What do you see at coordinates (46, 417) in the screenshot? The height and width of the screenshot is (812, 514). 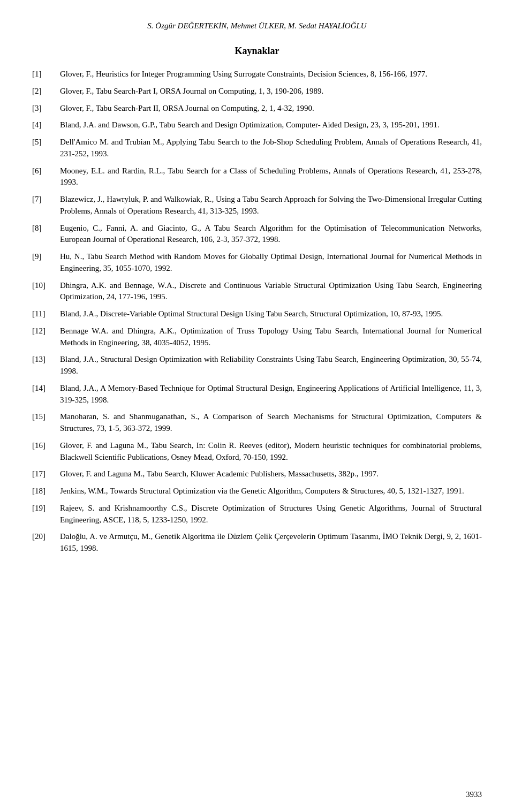 I see `ref-number: [15]` at bounding box center [46, 417].